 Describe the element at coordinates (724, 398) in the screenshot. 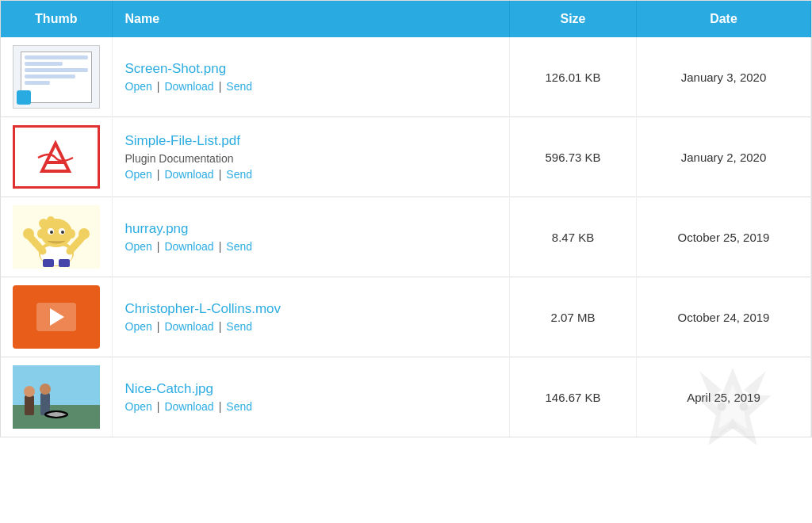

I see `file-date: April 25, 2019` at that location.